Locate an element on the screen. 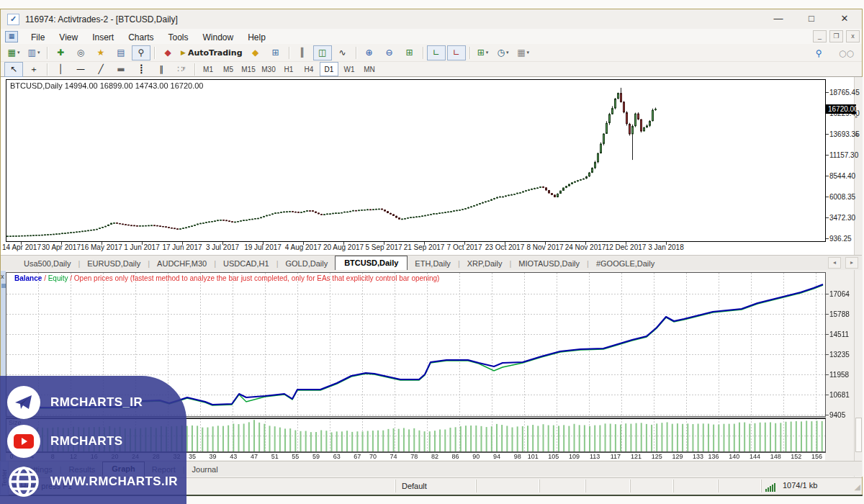 The image size is (864, 504). timeframe-H4: H4 is located at coordinates (309, 69).